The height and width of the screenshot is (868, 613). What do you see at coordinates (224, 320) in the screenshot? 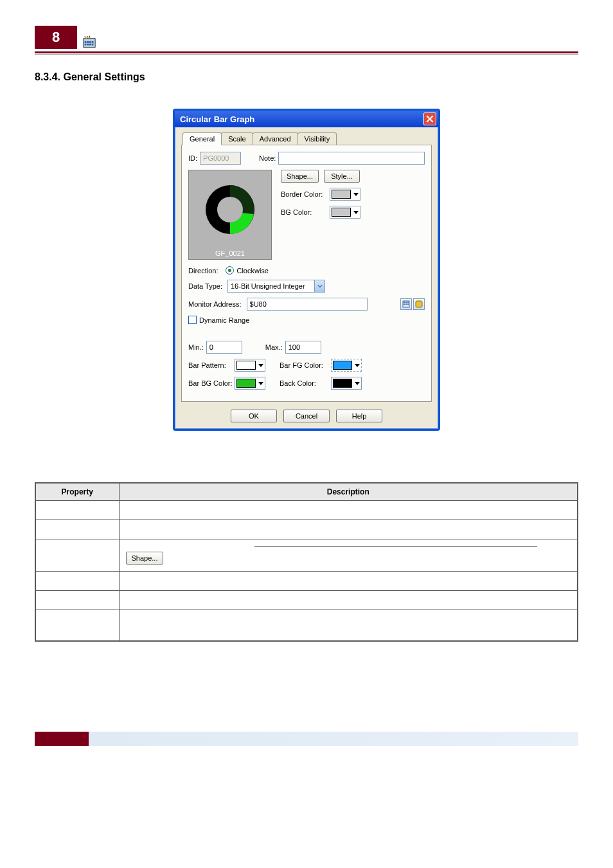
I see `dynamic-range-label: Dynamic Range` at bounding box center [224, 320].